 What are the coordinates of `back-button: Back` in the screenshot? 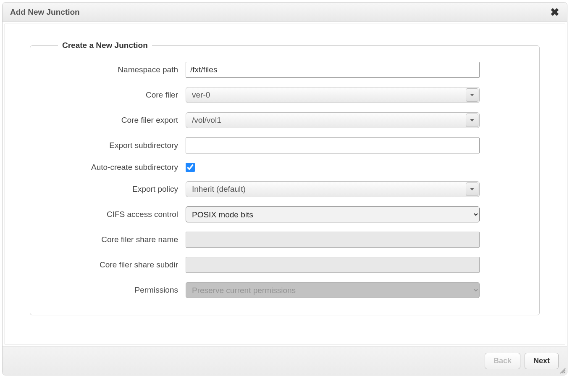 It's located at (502, 361).